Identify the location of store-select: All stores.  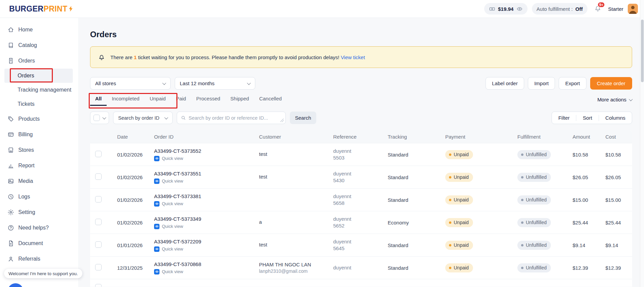
(130, 83).